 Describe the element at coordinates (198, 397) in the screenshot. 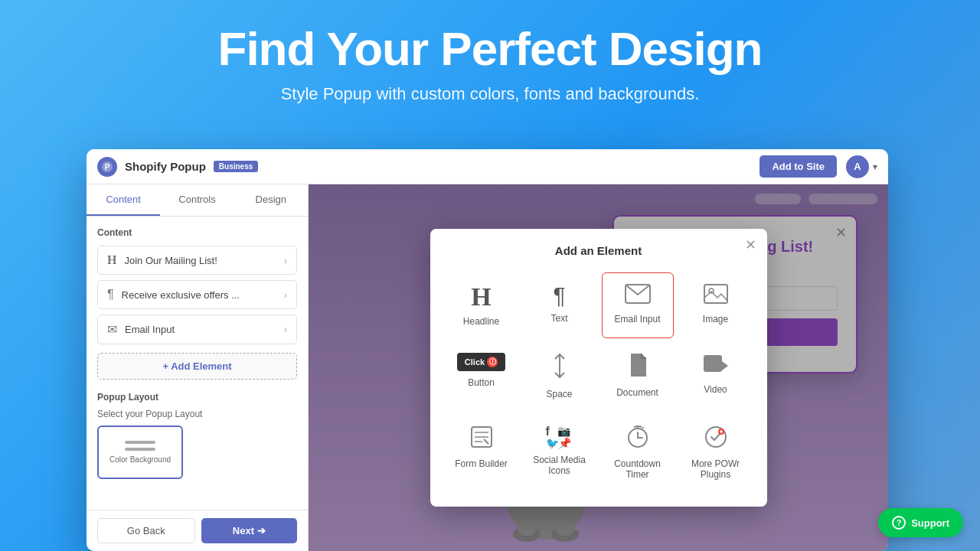

I see `popup-layout-label: Popup Layout` at that location.